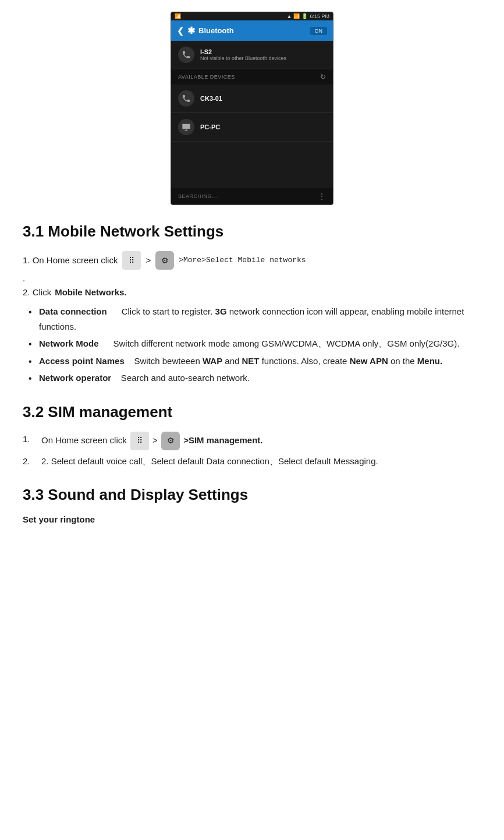  What do you see at coordinates (207, 77) in the screenshot?
I see `available-label: AVAILABLE DEVICES` at bounding box center [207, 77].